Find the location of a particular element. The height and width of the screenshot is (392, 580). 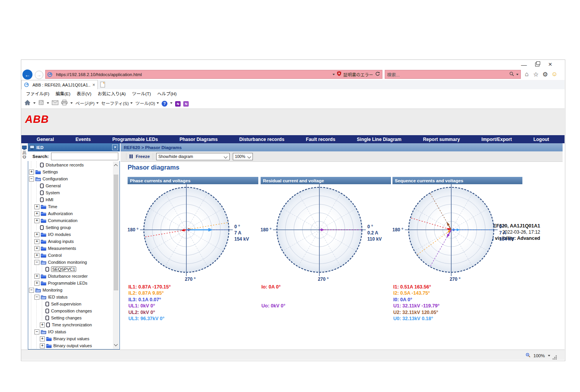

nav-item-logout: Logout is located at coordinates (541, 139).